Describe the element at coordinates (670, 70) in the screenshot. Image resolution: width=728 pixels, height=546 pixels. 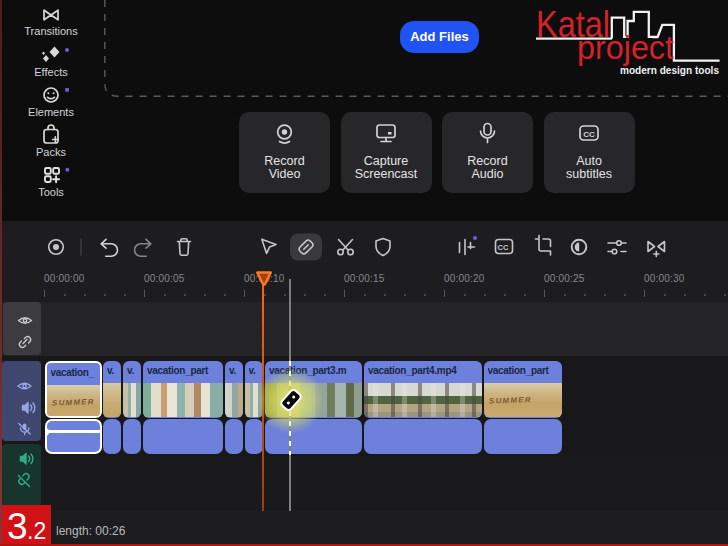
I see `svg-text: modern design tools` at that location.